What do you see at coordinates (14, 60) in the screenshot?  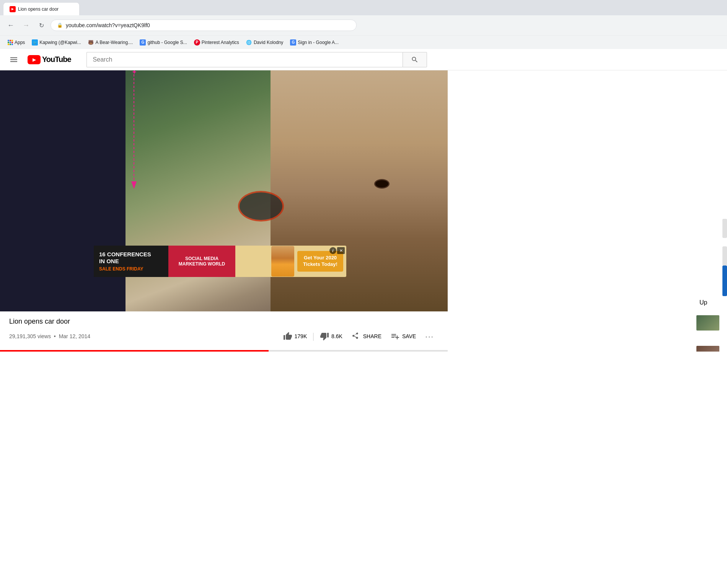 I see `hamburger-menu-button` at bounding box center [14, 60].